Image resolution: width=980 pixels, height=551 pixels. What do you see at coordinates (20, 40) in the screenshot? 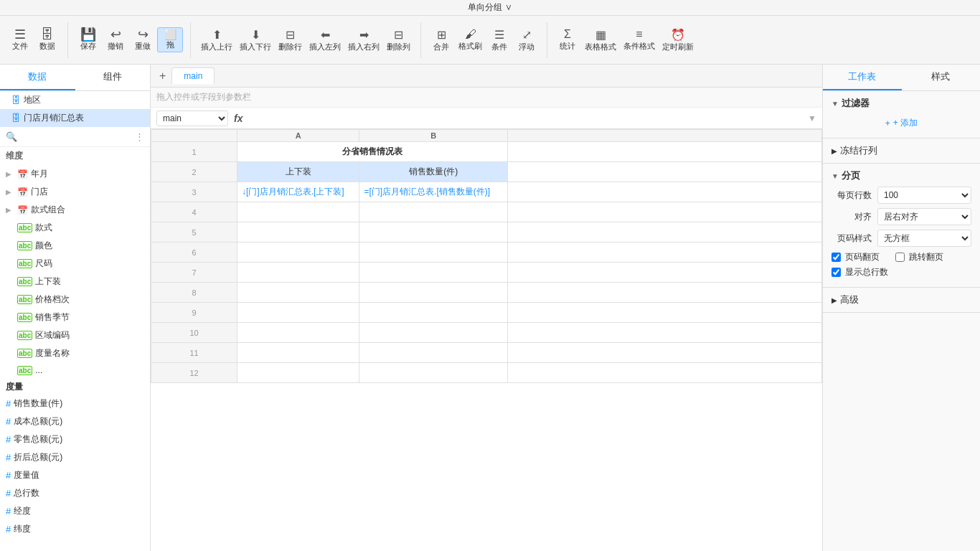
I see `file-button: ☰ 文件` at bounding box center [20, 40].